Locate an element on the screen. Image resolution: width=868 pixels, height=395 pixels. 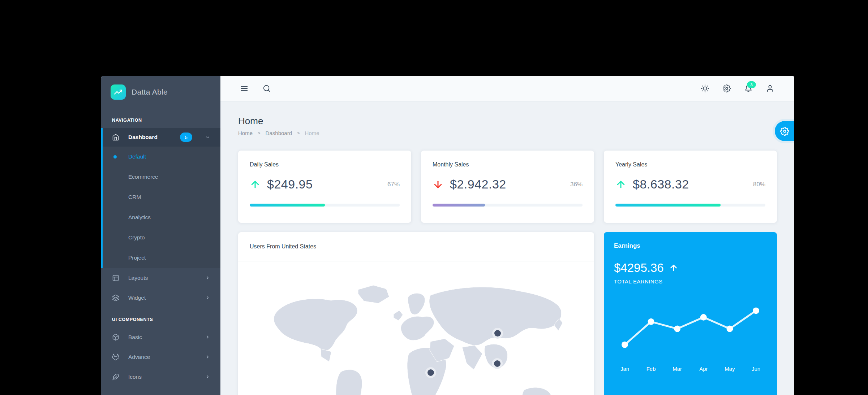
sidebar-item-layouts: Layouts is located at coordinates (161, 278).